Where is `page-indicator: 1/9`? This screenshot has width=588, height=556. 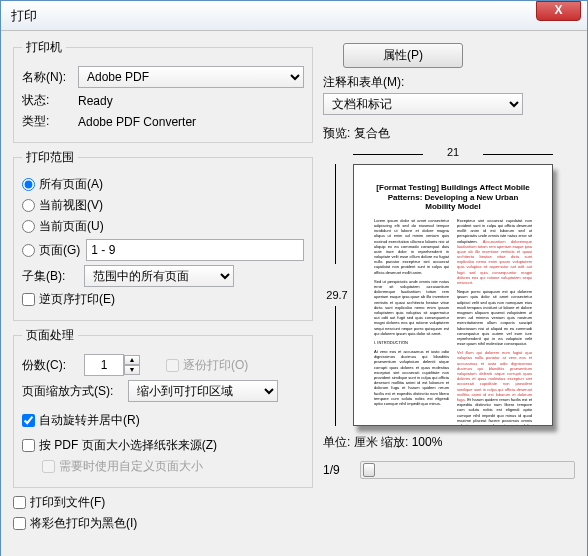
page-indicator: 1/9 is located at coordinates (332, 470).